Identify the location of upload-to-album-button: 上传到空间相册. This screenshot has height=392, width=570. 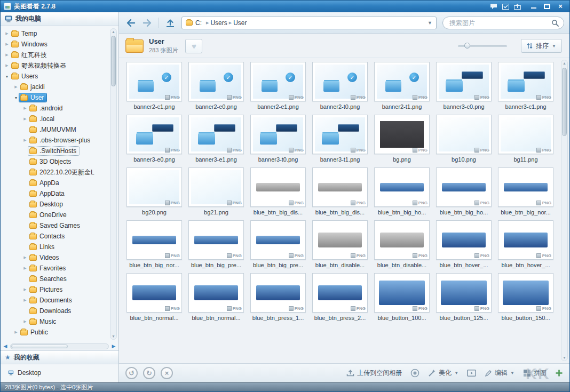
(374, 373).